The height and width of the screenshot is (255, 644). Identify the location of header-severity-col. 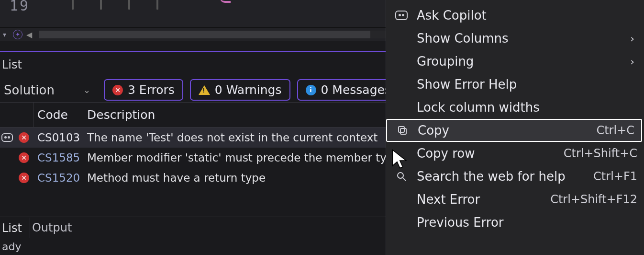
(24, 115).